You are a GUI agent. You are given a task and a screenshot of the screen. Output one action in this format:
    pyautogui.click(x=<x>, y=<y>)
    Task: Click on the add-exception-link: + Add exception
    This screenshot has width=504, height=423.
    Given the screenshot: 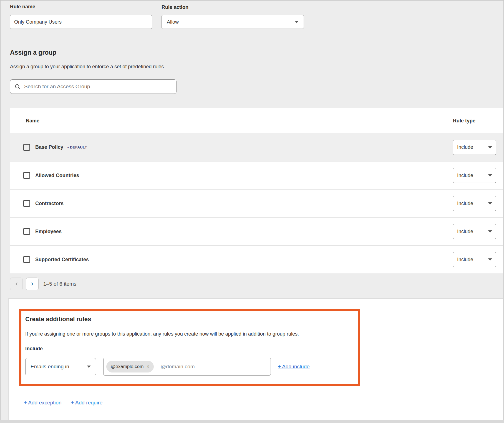 What is the action you would take?
    pyautogui.click(x=43, y=403)
    